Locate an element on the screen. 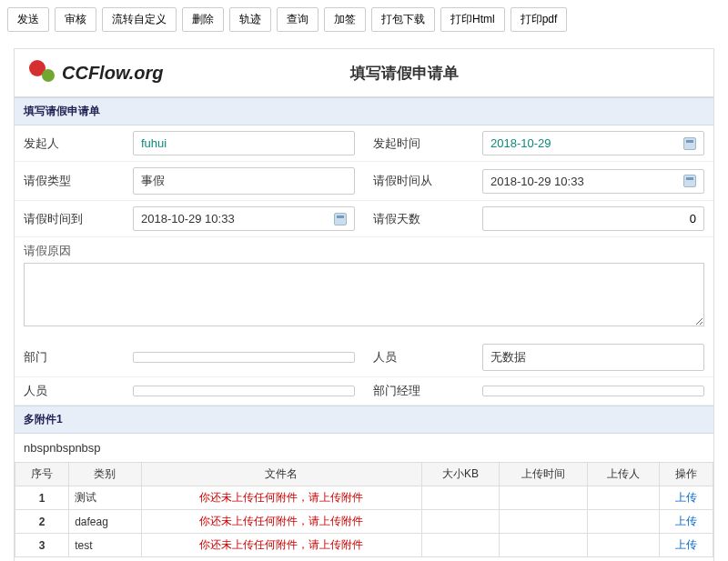 The height and width of the screenshot is (561, 728). person-field: 无数据 is located at coordinates (593, 357).